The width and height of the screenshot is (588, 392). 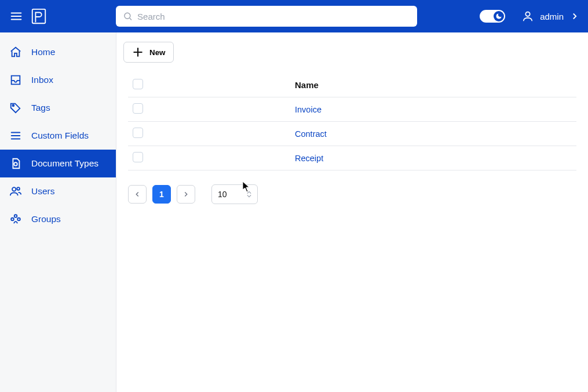 What do you see at coordinates (137, 194) in the screenshot?
I see `chevron-left-icon` at bounding box center [137, 194].